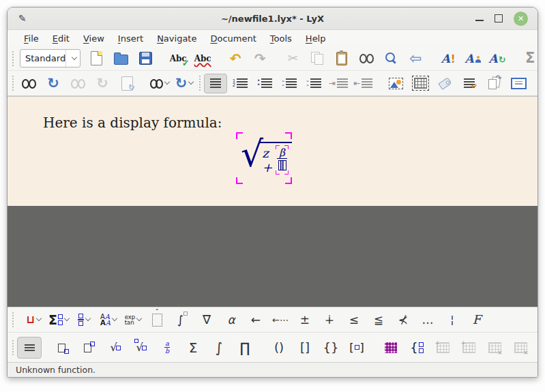 The height and width of the screenshot is (392, 545). What do you see at coordinates (115, 348) in the screenshot?
I see `insert-square-root-button: √` at bounding box center [115, 348].